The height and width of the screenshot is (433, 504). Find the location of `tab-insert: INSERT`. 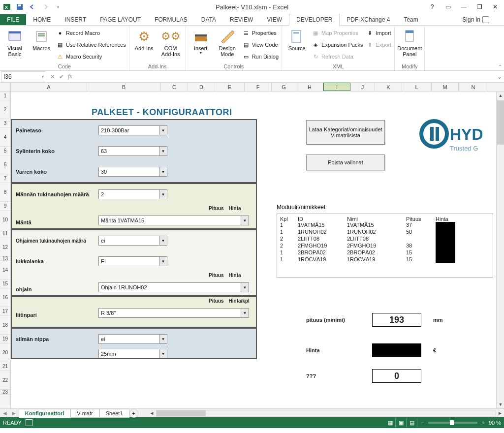

tab-insert: INSERT is located at coordinates (75, 20).